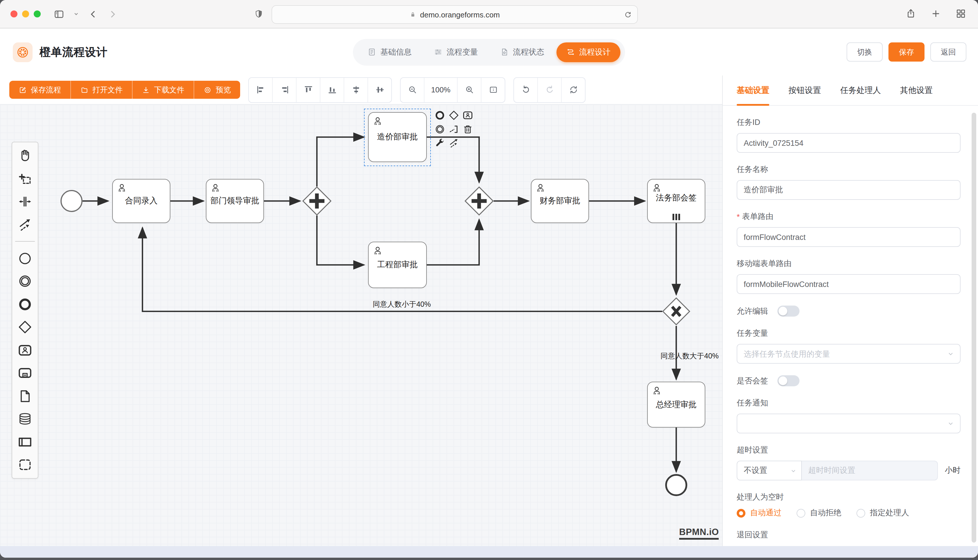  I want to click on preview-button: 预览, so click(217, 90).